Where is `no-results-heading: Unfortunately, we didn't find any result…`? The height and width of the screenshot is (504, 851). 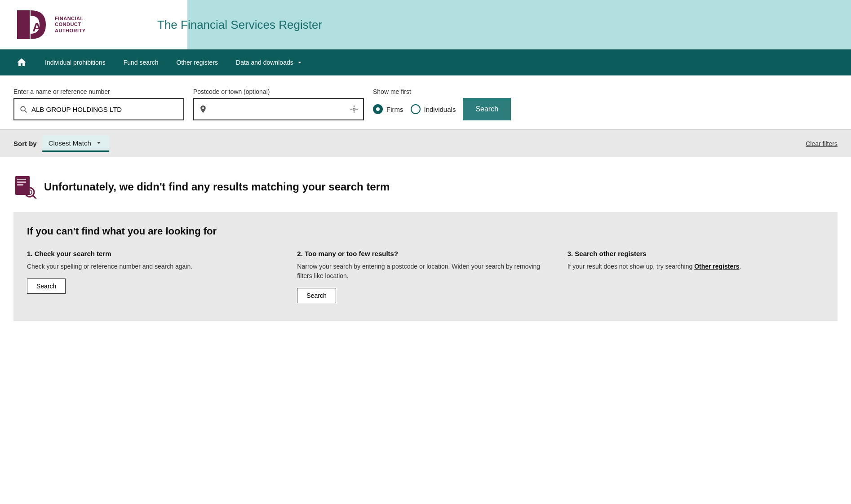 no-results-heading: Unfortunately, we didn't find any result… is located at coordinates (426, 187).